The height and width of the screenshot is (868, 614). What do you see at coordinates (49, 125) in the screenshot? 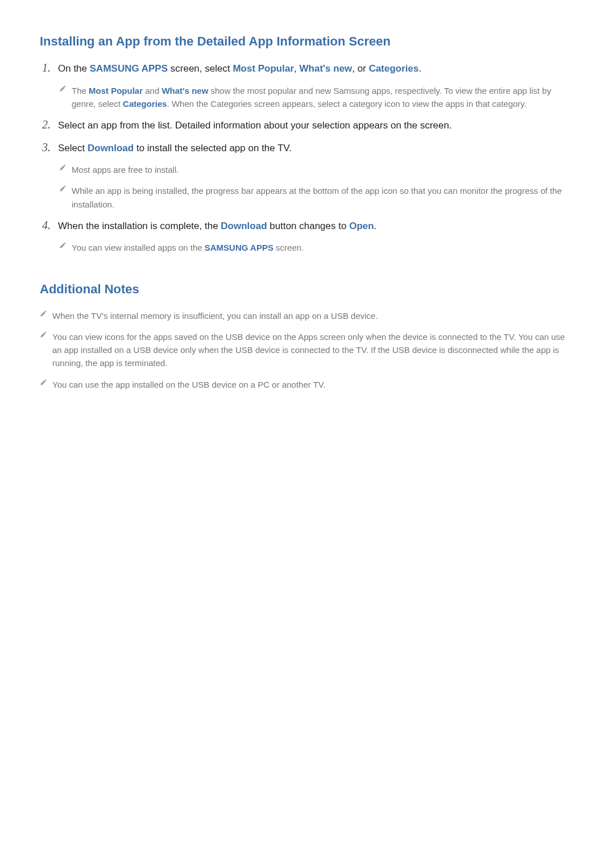
I see `step-number: 2.` at bounding box center [49, 125].